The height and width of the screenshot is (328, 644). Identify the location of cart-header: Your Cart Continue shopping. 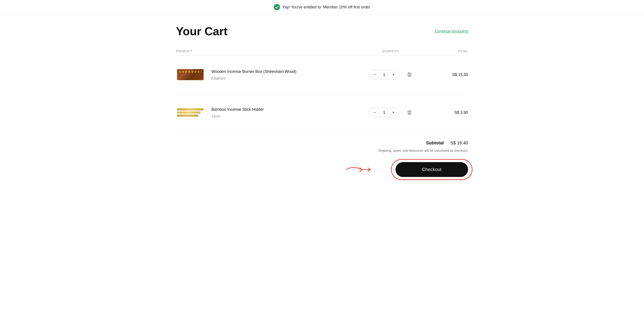
(322, 31).